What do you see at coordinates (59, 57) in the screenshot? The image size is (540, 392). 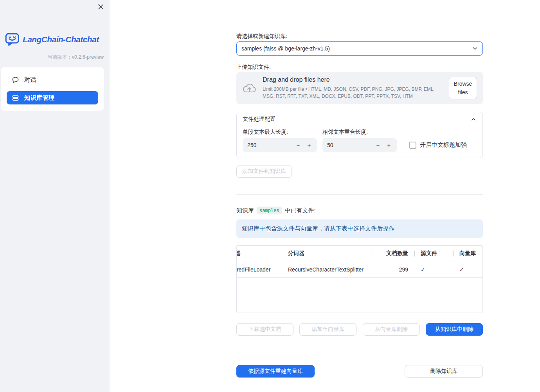 I see `version-label: 当前版本：` at bounding box center [59, 57].